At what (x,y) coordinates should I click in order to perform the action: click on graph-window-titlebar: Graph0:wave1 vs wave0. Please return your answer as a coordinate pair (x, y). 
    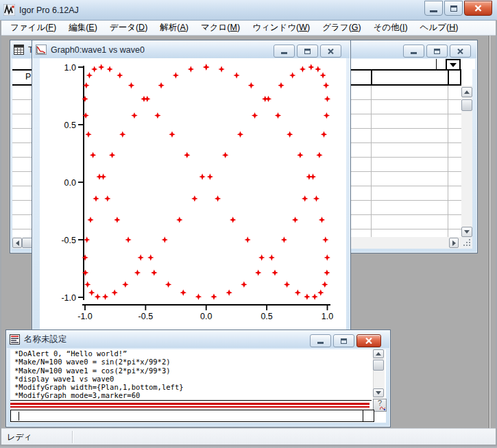
    Looking at the image, I should click on (191, 49).